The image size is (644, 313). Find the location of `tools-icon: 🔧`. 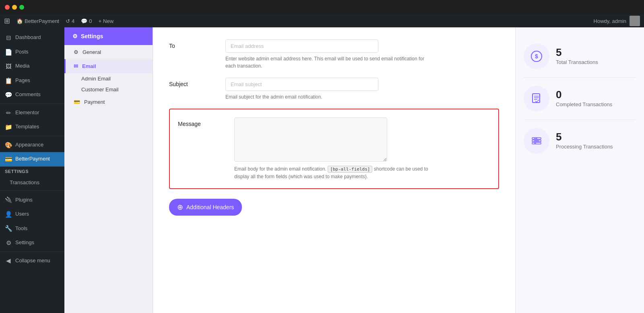

tools-icon: 🔧 is located at coordinates (8, 229).